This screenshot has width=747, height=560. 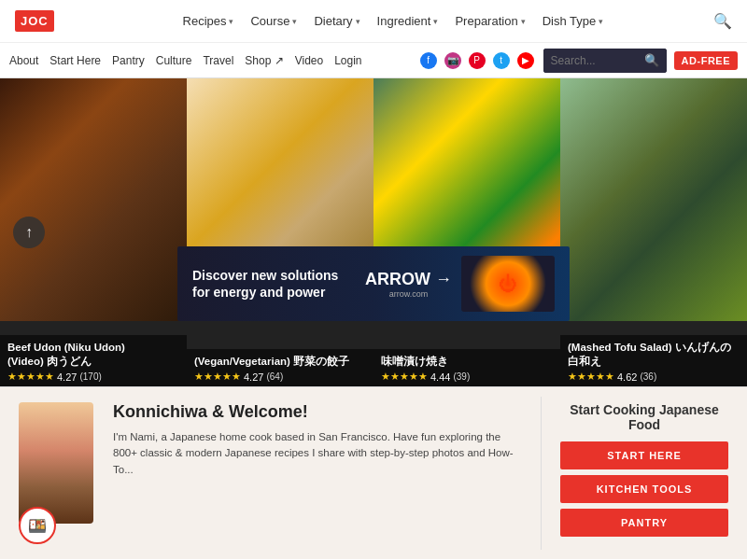 What do you see at coordinates (467, 368) in the screenshot?
I see `food-card-3-label: 味噌漬け焼き ★★★★★ 4.44 (39)` at bounding box center [467, 368].